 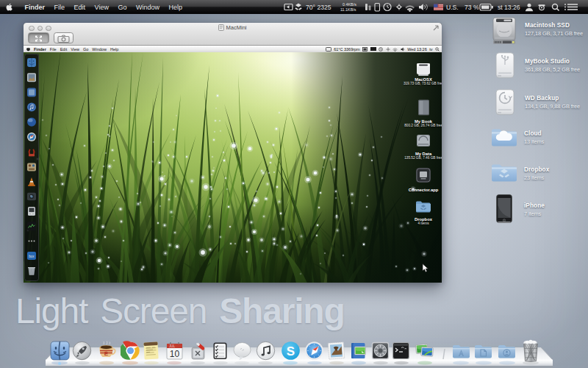 I want to click on svg-text: box, so click(x=32, y=256).